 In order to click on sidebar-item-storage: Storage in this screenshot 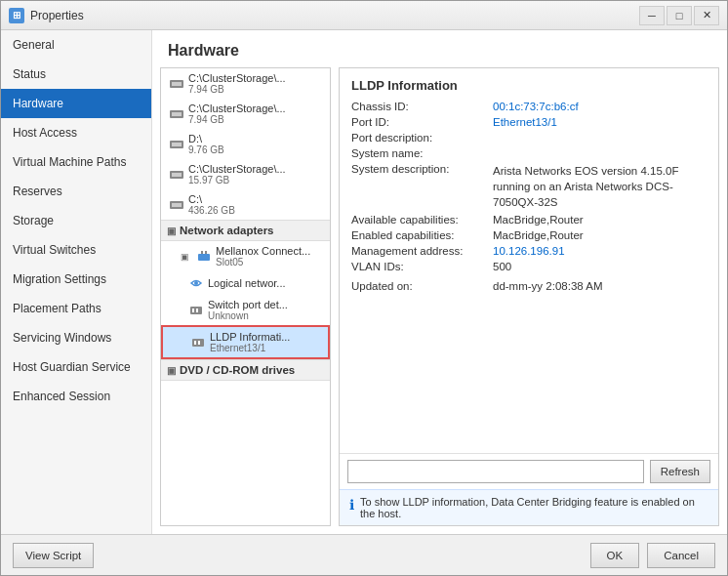, I will do `click(76, 221)`.